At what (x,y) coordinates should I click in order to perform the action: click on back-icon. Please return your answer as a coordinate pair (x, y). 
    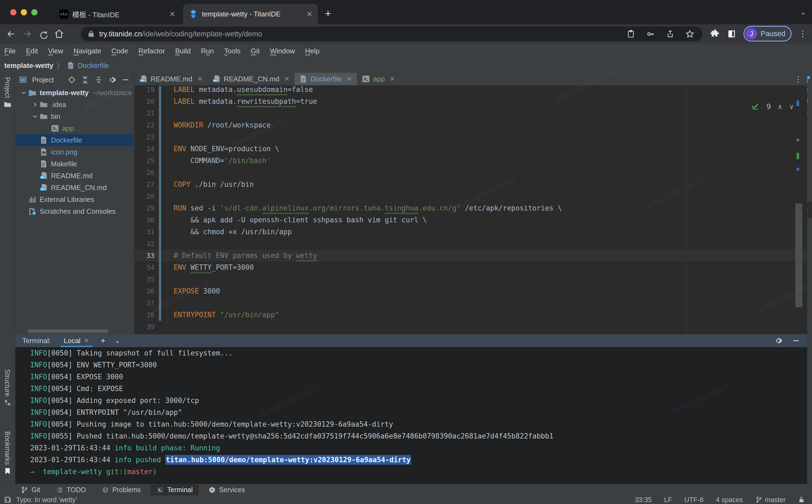
    Looking at the image, I should click on (11, 34).